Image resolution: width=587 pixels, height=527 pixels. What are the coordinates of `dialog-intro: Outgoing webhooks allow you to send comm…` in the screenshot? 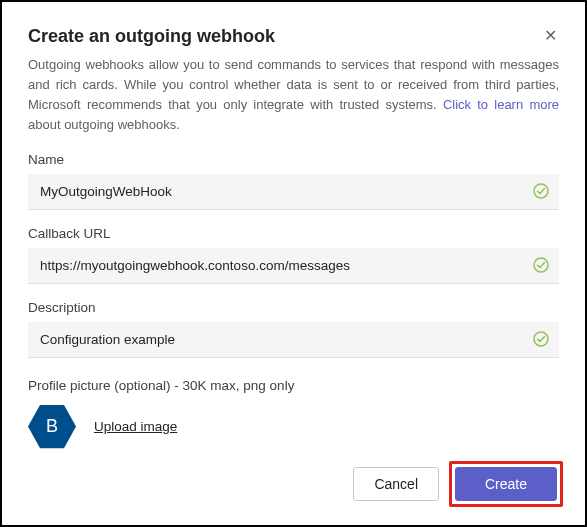 It's located at (294, 96).